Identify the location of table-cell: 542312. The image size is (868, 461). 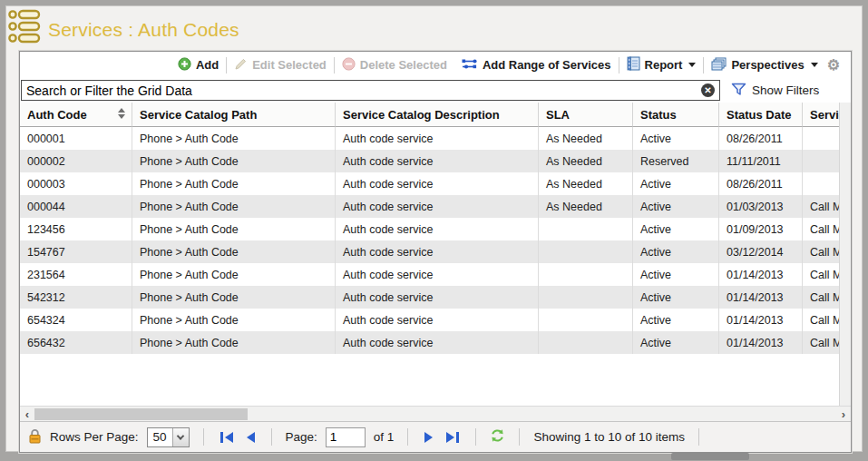
(76, 298).